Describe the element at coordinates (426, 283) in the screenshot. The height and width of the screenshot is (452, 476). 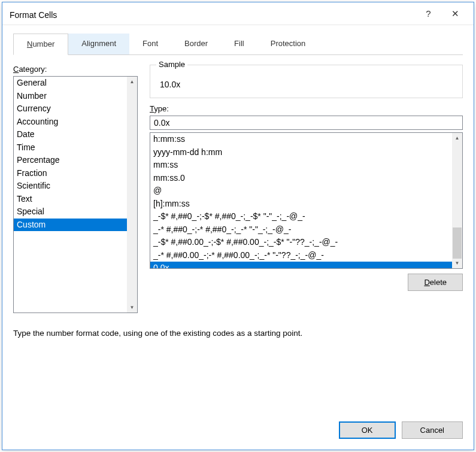
I see `delete-accesskey: D` at that location.